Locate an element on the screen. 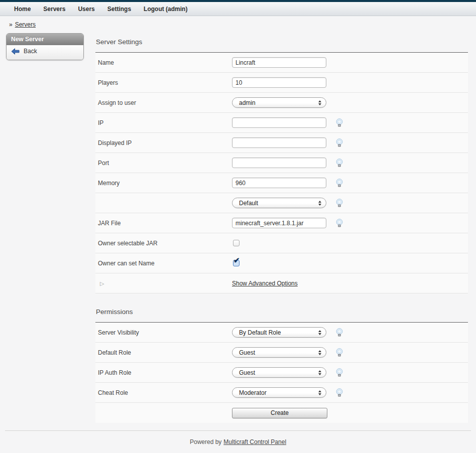 The image size is (476, 453). form-row: JAR File is located at coordinates (282, 223).